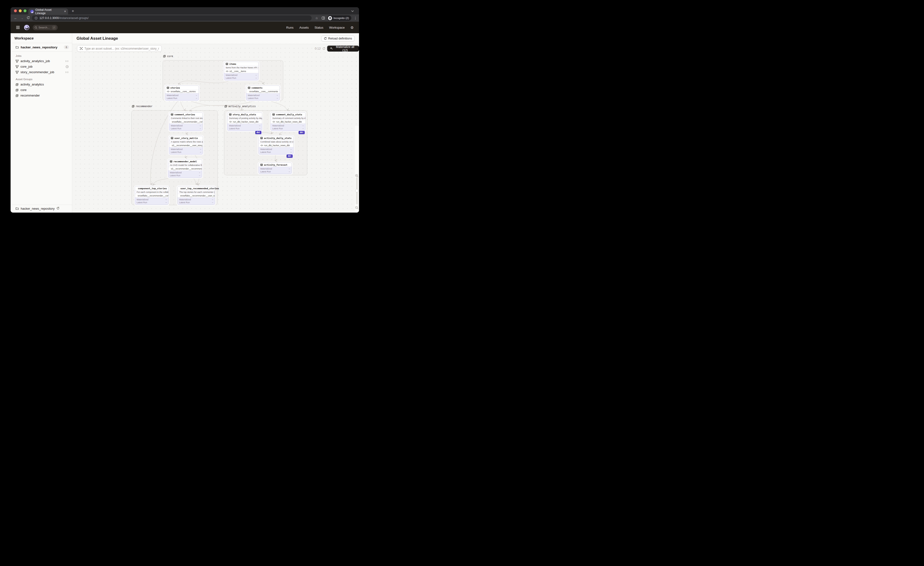  I want to click on menu-icon, so click(18, 27).